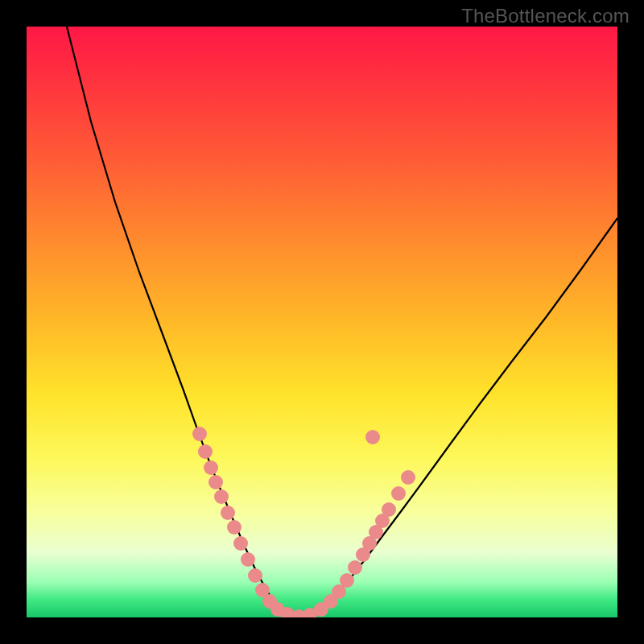 This screenshot has width=644, height=644. I want to click on watermark-text: TheBottleneck.com, so click(546, 16).